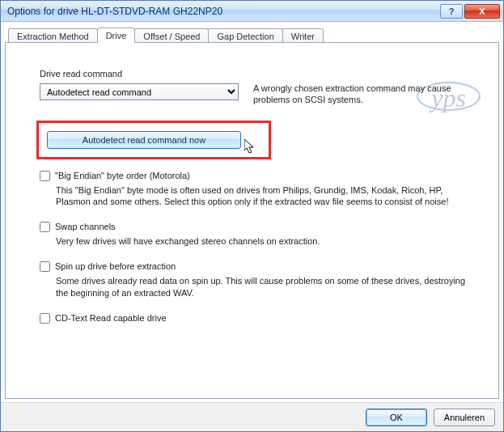 The image size is (504, 432). I want to click on big-endian-label: "Big Endian" byte order (Motorola), so click(123, 176).